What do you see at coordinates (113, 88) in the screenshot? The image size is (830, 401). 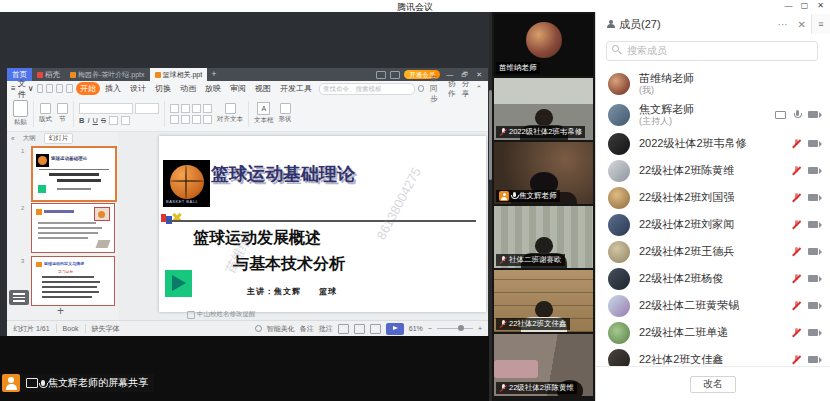 I see `menu-item-插入: 插入` at bounding box center [113, 88].